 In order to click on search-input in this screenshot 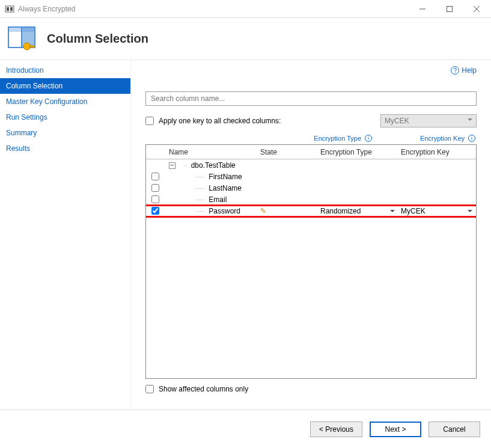, I will do `click(311, 99)`.